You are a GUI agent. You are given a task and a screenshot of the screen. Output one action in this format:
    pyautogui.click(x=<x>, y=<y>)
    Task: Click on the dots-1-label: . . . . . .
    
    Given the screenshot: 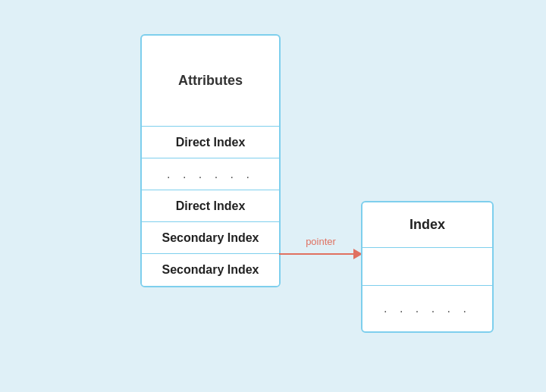 What is the action you would take?
    pyautogui.click(x=211, y=174)
    